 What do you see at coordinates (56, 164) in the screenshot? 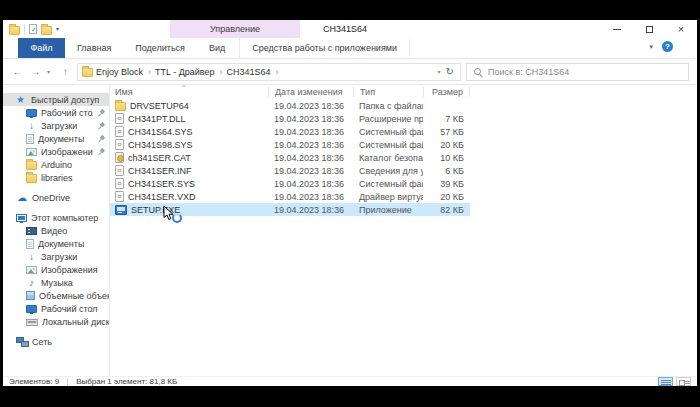
I see `sidebar-item: Arduino` at bounding box center [56, 164].